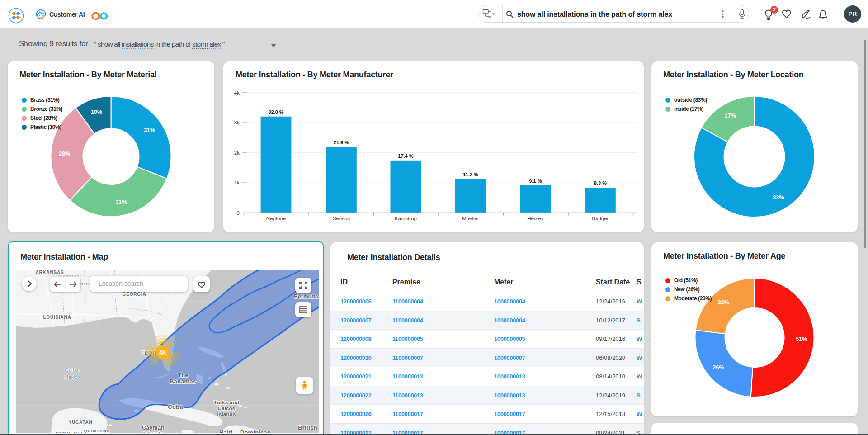  I want to click on svg-text: Dominican, so click(255, 431).